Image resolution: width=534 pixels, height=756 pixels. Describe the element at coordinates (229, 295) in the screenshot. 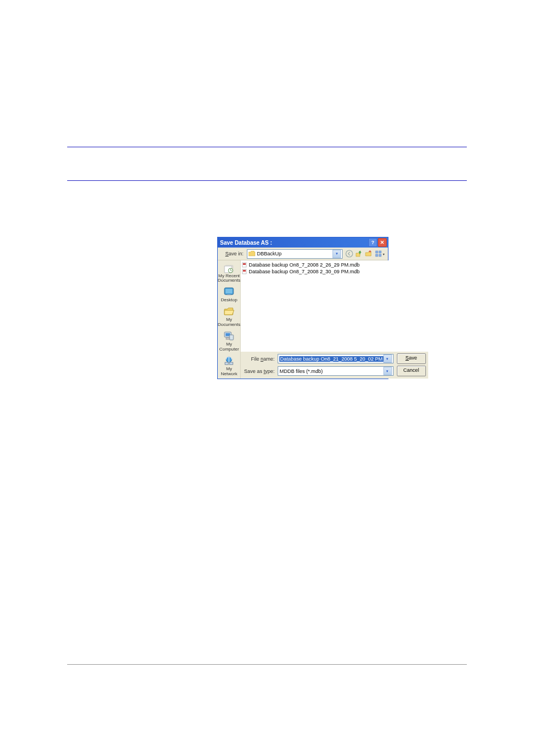

I see `place-desktop: Desktop` at that location.